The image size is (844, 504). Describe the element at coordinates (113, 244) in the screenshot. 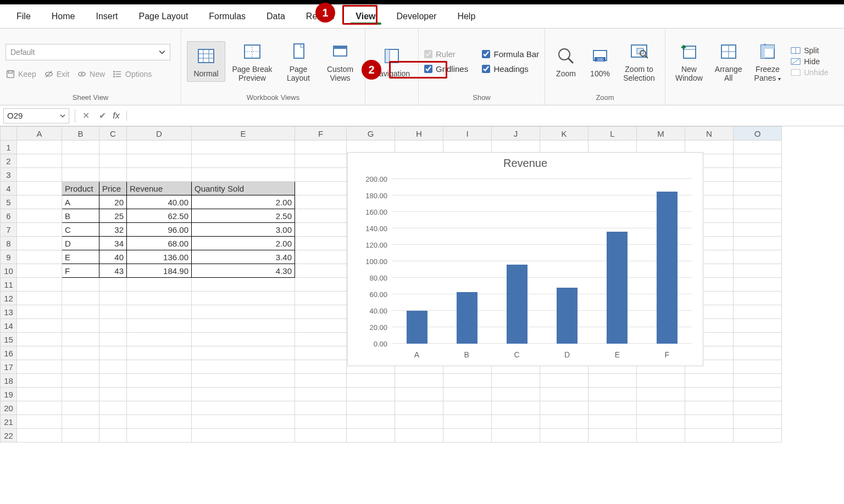

I see `cell-C8: 34` at that location.